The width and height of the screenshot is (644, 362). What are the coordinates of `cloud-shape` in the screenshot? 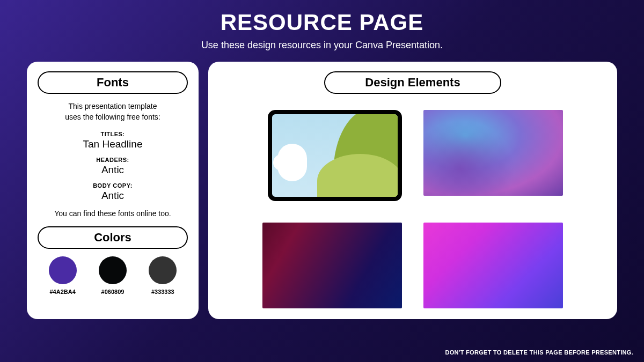 It's located at (292, 162).